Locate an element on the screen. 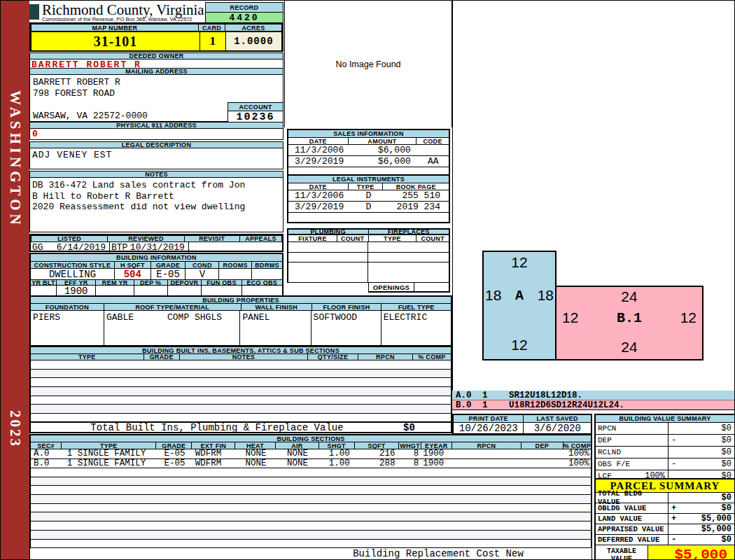  bvs-title: BUILDING VALUE SUMMARY is located at coordinates (665, 419).